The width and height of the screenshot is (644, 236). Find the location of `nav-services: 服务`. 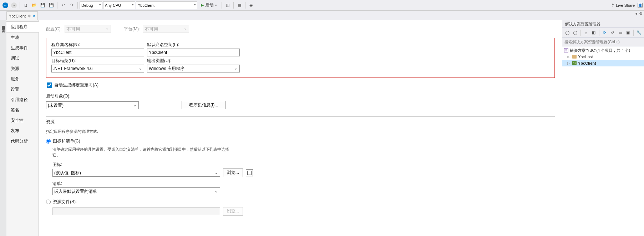

nav-services: 服务 is located at coordinates (22, 79).